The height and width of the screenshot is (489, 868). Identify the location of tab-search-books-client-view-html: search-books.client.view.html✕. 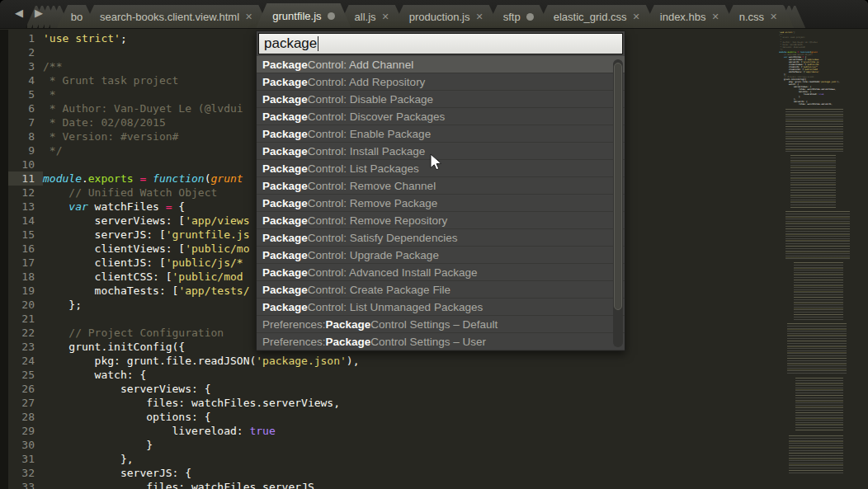
(177, 16).